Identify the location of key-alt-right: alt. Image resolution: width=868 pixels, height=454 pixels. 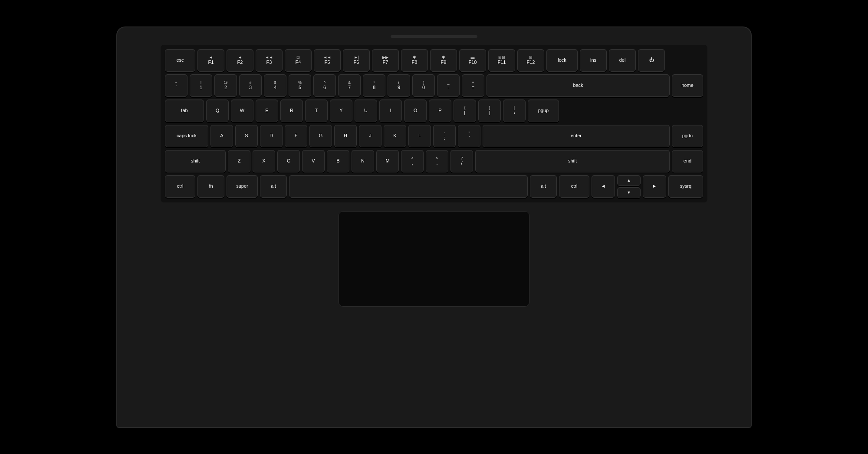
(543, 186).